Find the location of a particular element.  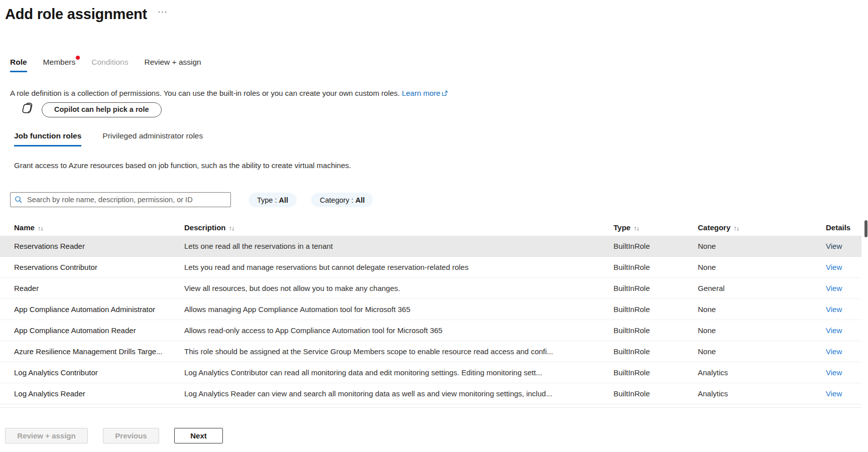

role-name: Reservations Contributor is located at coordinates (99, 267).